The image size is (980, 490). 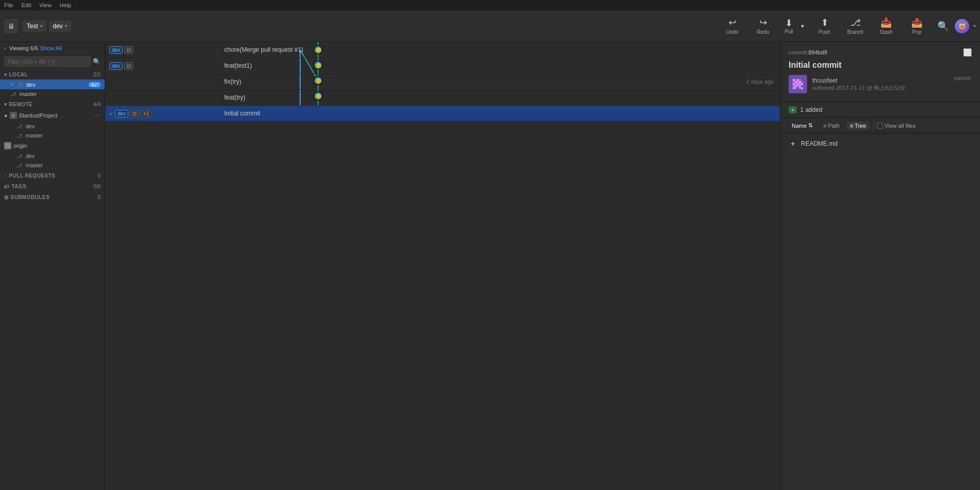 I want to click on commit-row: fix(try) 2 days ago, so click(x=442, y=82).